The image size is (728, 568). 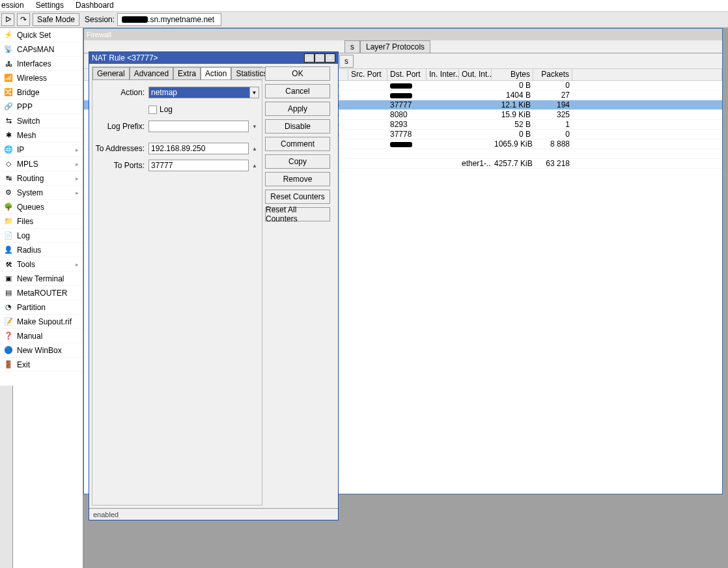 What do you see at coordinates (364, 20) in the screenshot?
I see `toolbar: ᐅ ↷ Safe Mode Session: .sn.mynetname.net` at bounding box center [364, 20].